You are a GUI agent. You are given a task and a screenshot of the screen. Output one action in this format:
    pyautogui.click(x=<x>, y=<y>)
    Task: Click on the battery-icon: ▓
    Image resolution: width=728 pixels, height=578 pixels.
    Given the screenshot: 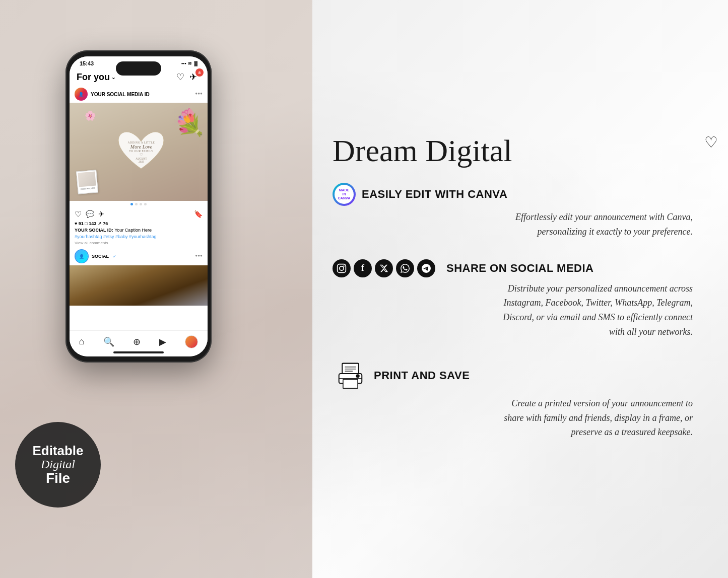 What is the action you would take?
    pyautogui.click(x=195, y=63)
    